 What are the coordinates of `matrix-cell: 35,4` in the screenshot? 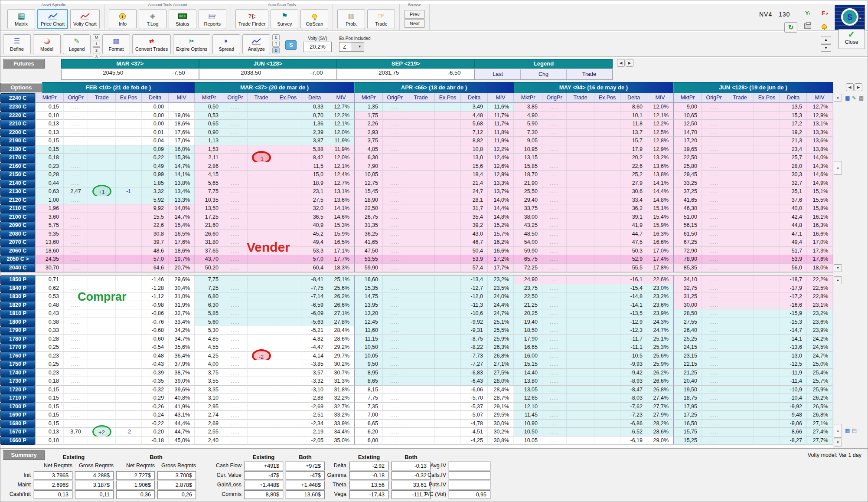 It's located at (474, 217).